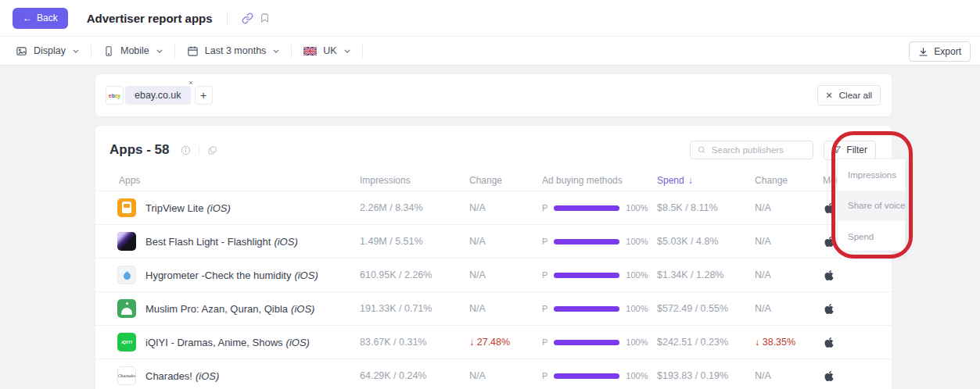 This screenshot has height=389, width=980. I want to click on country-filter: UK, so click(327, 51).